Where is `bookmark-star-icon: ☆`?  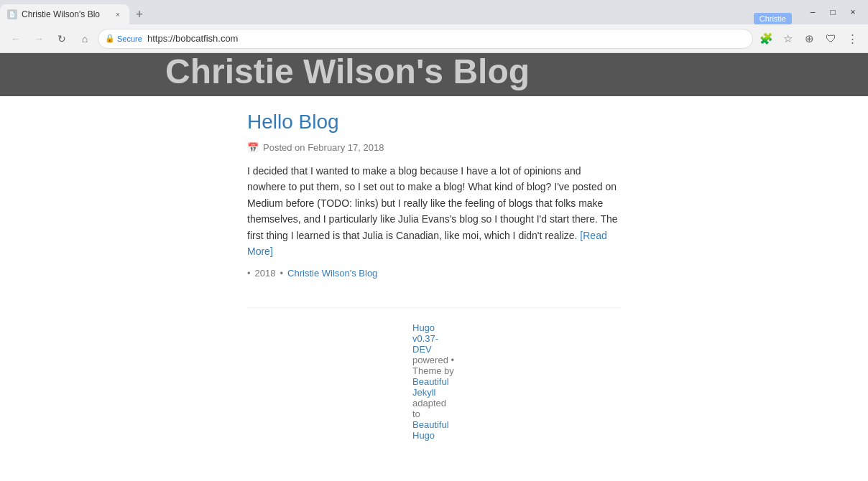 bookmark-star-icon: ☆ is located at coordinates (788, 39).